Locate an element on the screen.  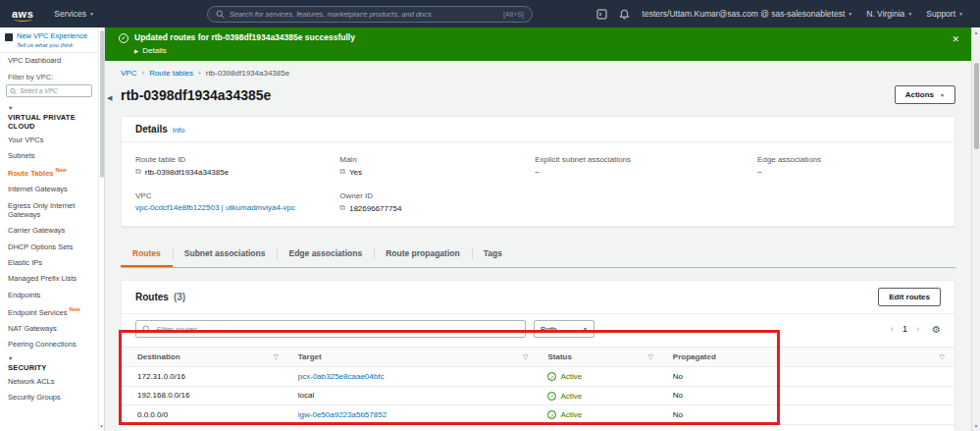
sidebar-item-network-acls: Network ACLs is located at coordinates (49, 381).